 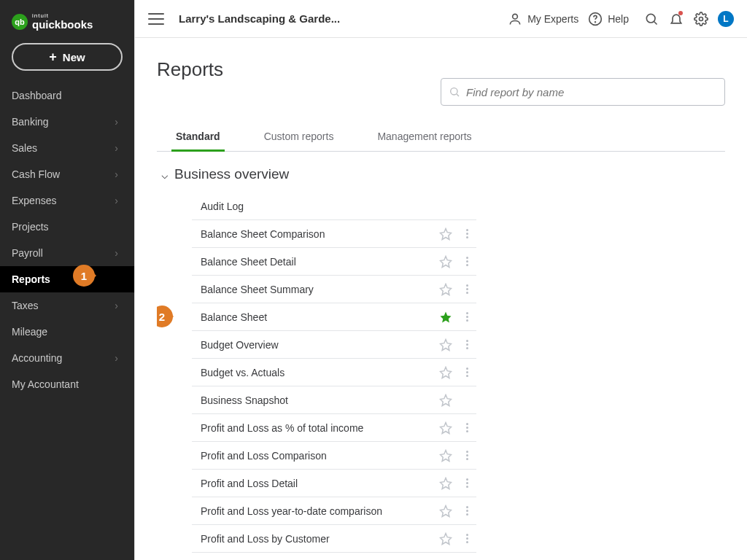 I want to click on sidebar-item-label: Cash Flow, so click(x=36, y=174).